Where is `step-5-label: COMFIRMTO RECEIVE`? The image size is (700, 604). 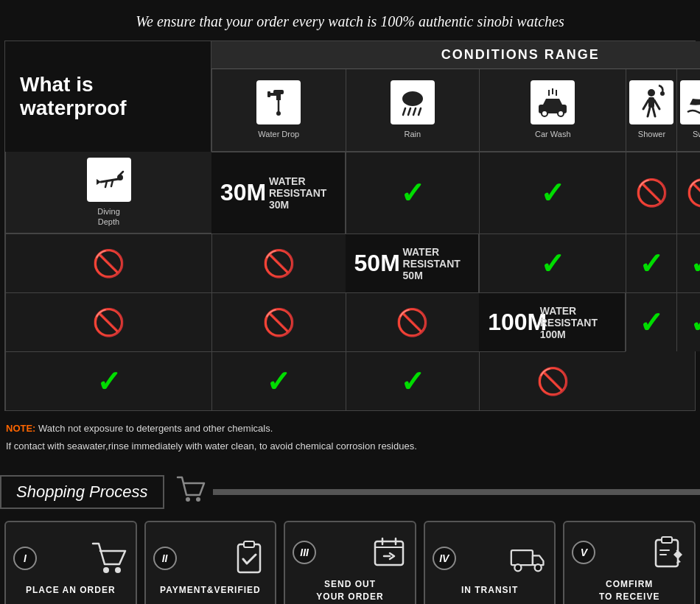
step-5-label: COMFIRMTO RECEIVE is located at coordinates (629, 591).